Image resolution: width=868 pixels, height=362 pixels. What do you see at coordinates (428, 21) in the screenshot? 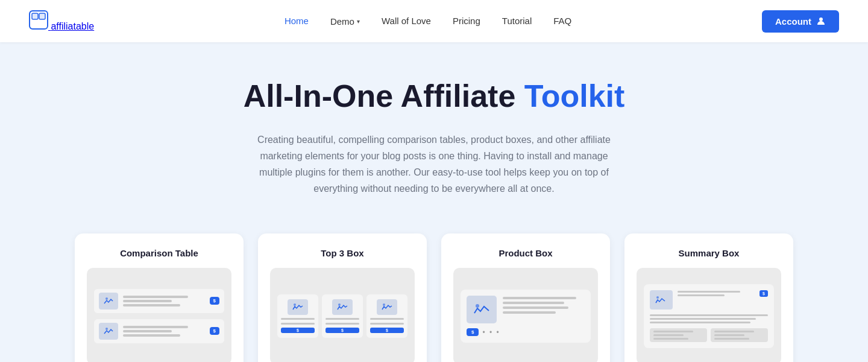
I see `nav-links: Home Demo ▾ Wall of Love Pricing Tutoria…` at bounding box center [428, 21].